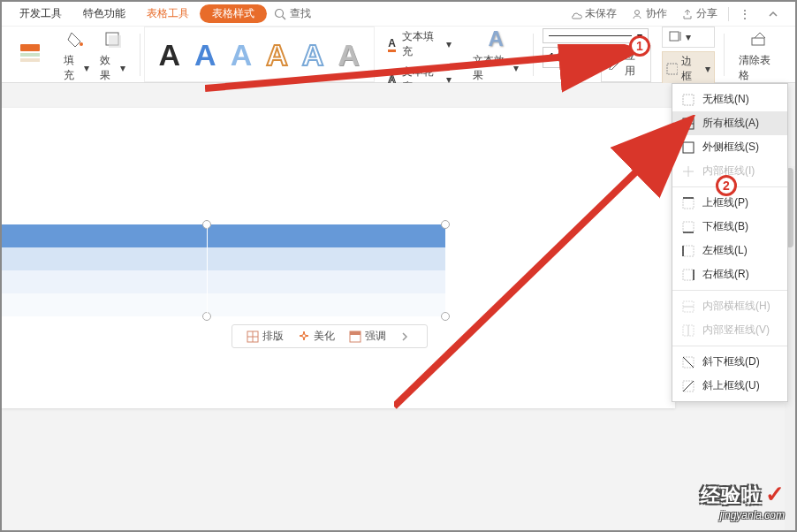 This screenshot has width=797, height=532. Describe the element at coordinates (759, 39) in the screenshot. I see `eraser-icon` at that location.